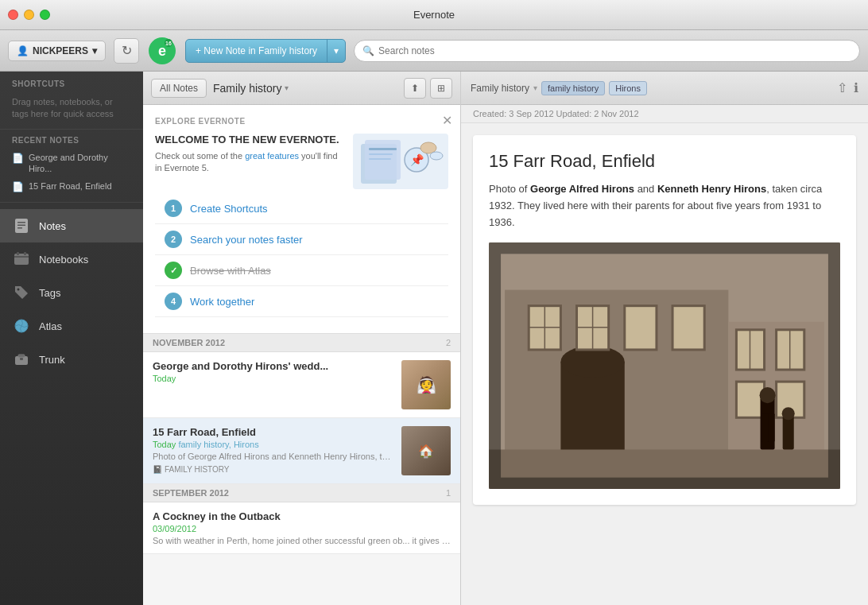  What do you see at coordinates (64, 259) in the screenshot?
I see `notebooks-nav-label: Notebooks` at bounding box center [64, 259].